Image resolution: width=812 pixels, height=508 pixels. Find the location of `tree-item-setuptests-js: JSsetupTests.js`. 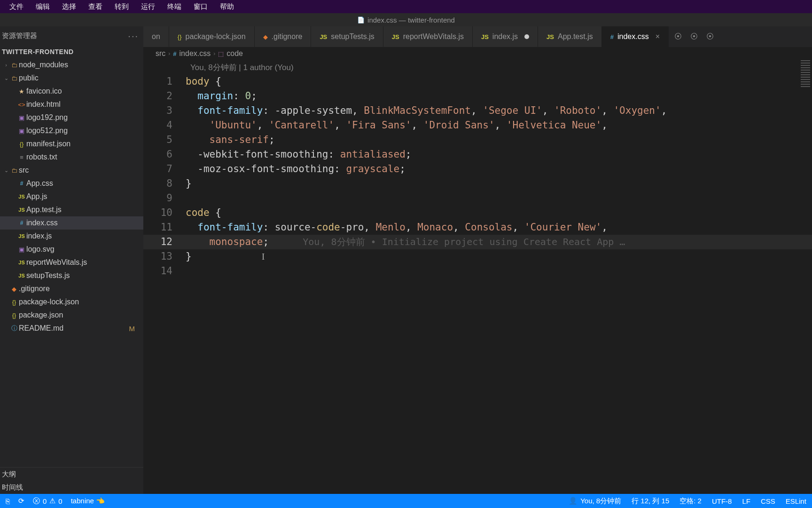

tree-item-setuptests-js: JSsetupTests.js is located at coordinates (71, 276).